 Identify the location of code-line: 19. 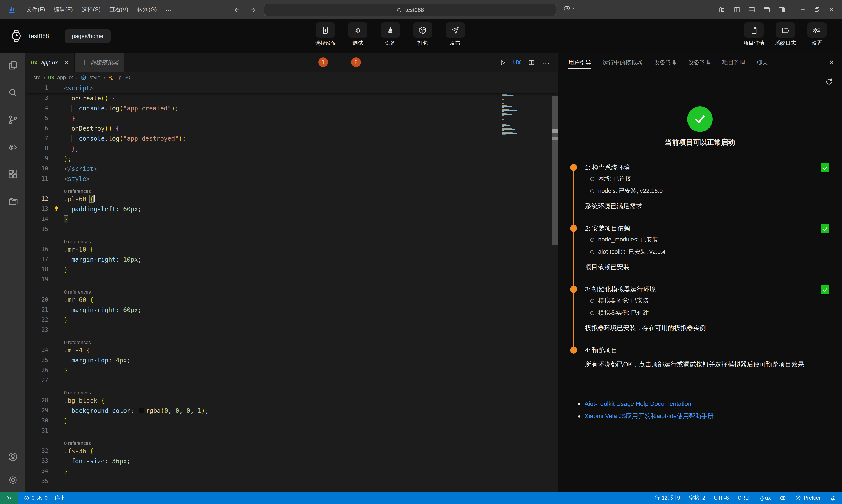
(292, 279).